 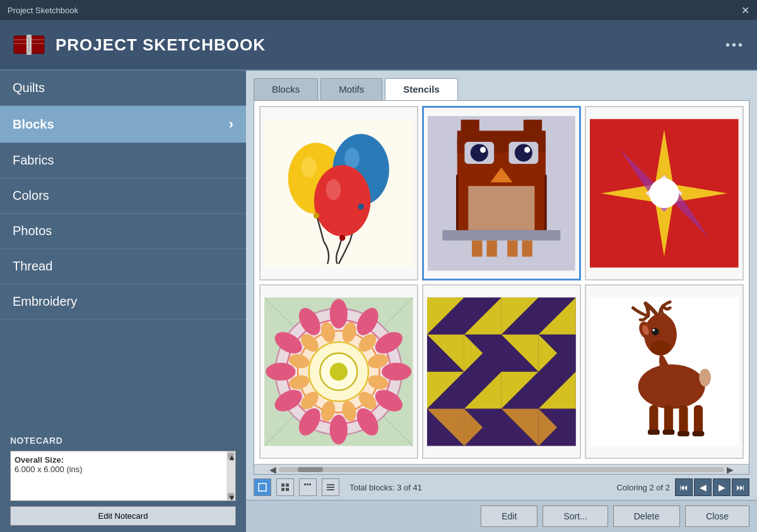 I want to click on sidebar-item-fabrics: Fabrics, so click(x=123, y=161).